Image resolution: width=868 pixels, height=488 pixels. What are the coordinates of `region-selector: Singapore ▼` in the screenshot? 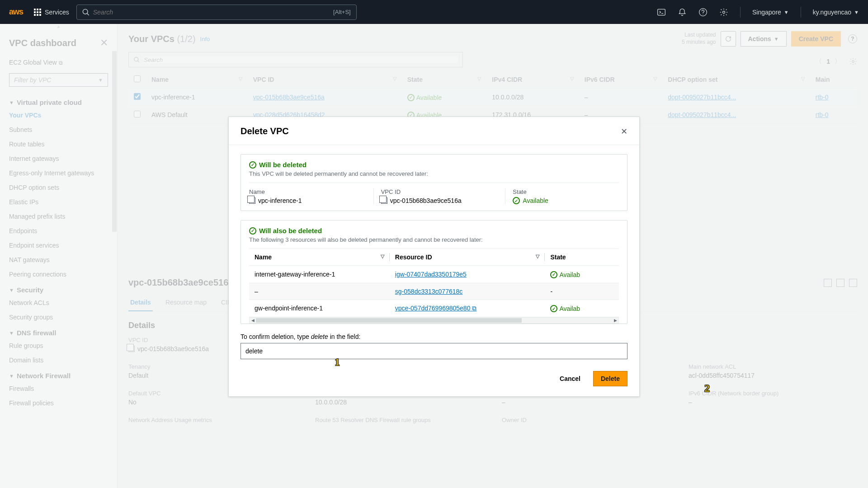 It's located at (770, 12).